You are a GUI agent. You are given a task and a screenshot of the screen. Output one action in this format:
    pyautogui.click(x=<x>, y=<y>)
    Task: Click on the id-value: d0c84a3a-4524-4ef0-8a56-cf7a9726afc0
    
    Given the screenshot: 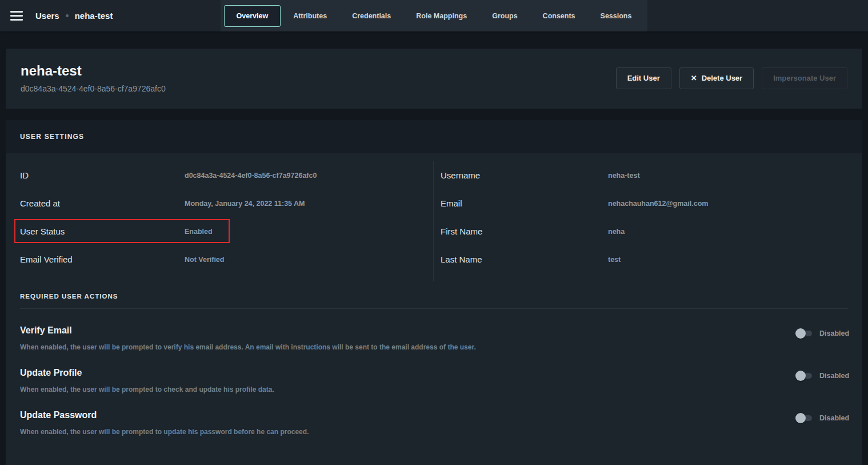 What is the action you would take?
    pyautogui.click(x=309, y=176)
    